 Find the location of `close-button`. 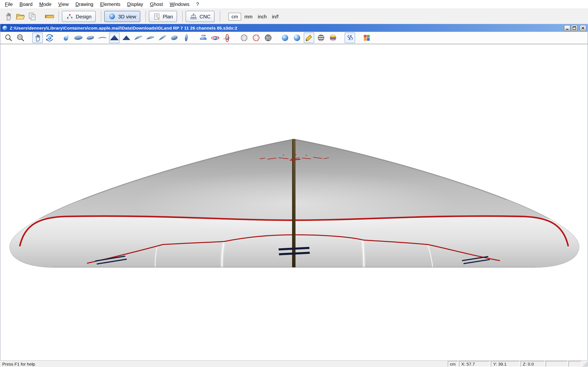

close-button is located at coordinates (583, 28).